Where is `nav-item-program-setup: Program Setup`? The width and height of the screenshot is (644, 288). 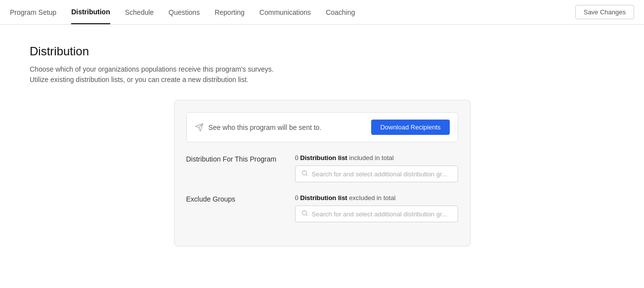 nav-item-program-setup: Program Setup is located at coordinates (33, 12).